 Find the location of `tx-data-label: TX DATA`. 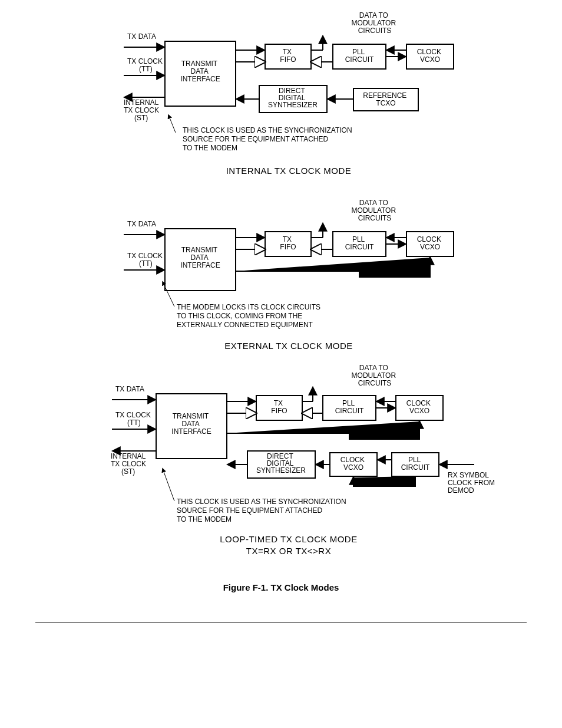

tx-data-label: TX DATA is located at coordinates (141, 37).